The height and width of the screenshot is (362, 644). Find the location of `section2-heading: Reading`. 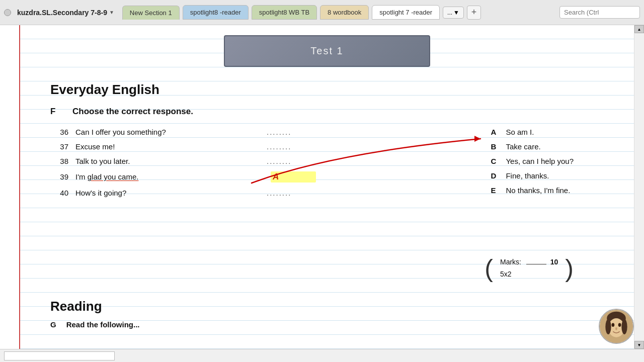

section2-heading: Reading is located at coordinates (327, 307).